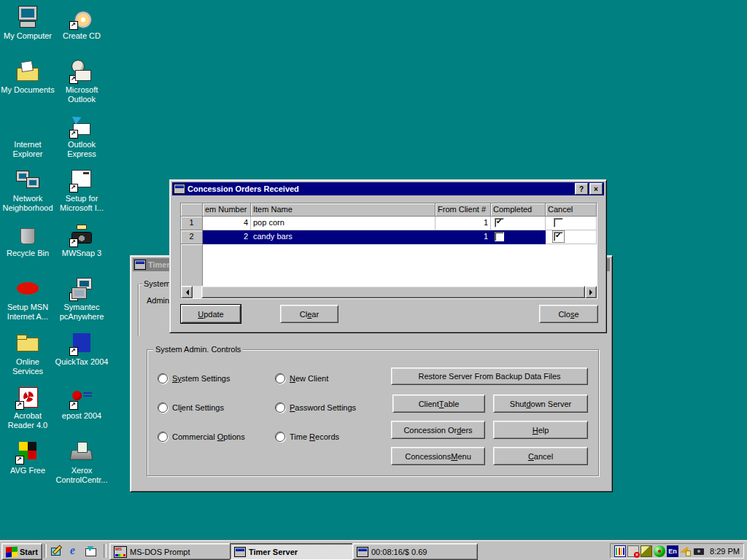  What do you see at coordinates (82, 362) in the screenshot?
I see `desktop-icon-label: QuickTax 2004` at bounding box center [82, 362].